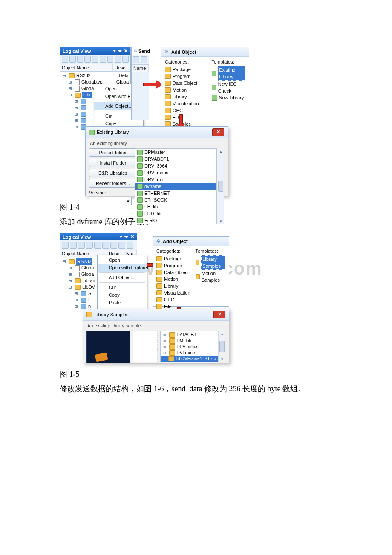 The height and width of the screenshot is (555, 392). Describe the element at coordinates (176, 200) in the screenshot. I see `list-item: ETHSOCK` at that location.